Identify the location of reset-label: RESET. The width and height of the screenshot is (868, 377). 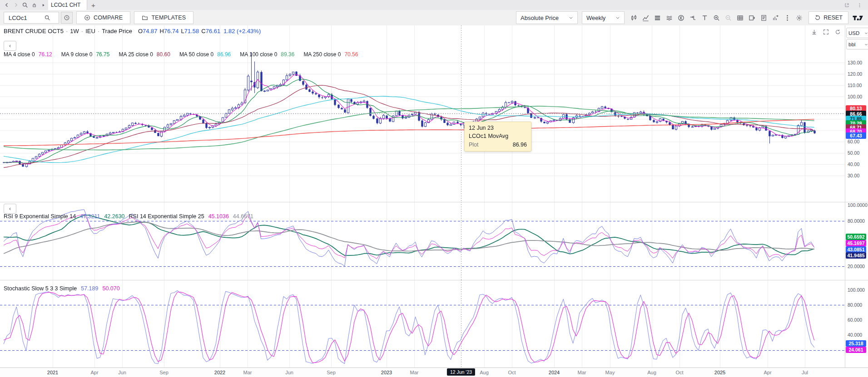
(833, 18).